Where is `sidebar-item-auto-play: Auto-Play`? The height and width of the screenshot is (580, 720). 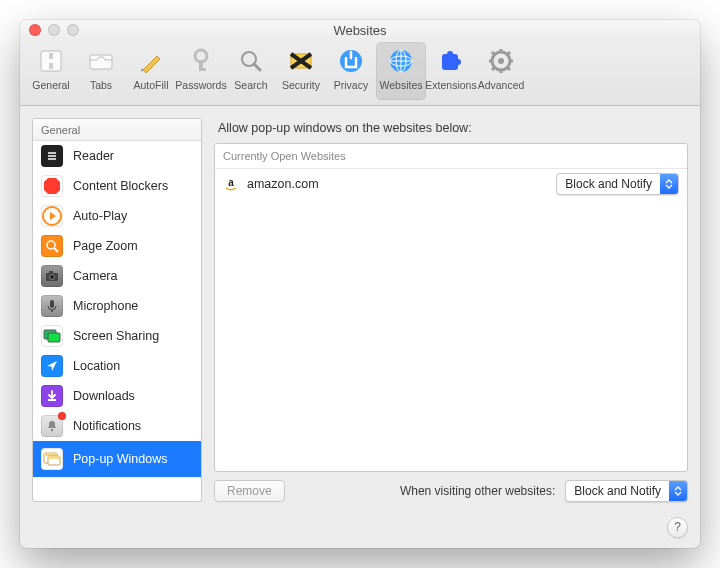
sidebar-item-auto-play: Auto-Play is located at coordinates (117, 216).